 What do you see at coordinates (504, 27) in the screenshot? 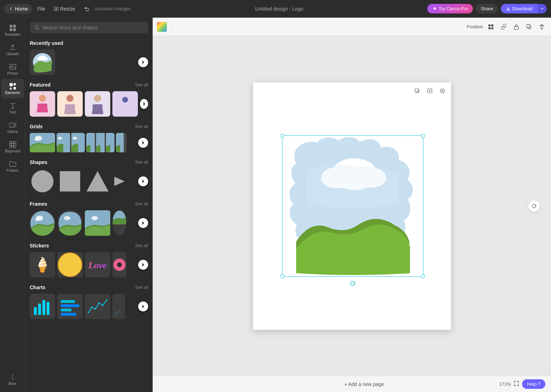
I see `link-button` at bounding box center [504, 27].